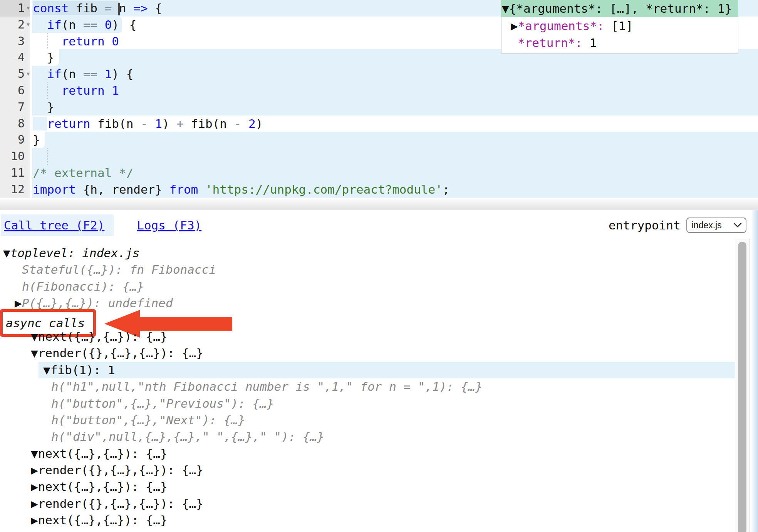 This screenshot has width=758, height=532. What do you see at coordinates (620, 35) in the screenshot?
I see `tooltip-body: ▶*arguments*: [1] *return*: 1` at bounding box center [620, 35].